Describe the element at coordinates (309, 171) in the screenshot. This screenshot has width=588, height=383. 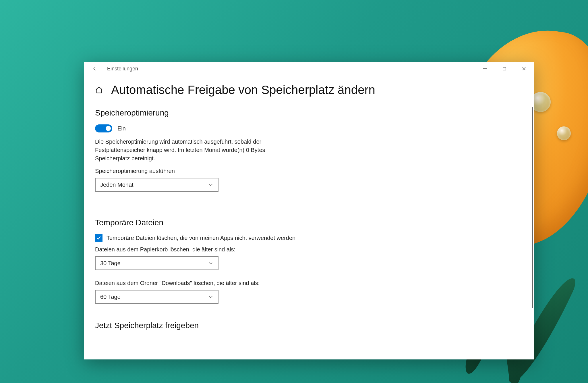
I see `run-frequency-label: Speicheroptimierung ausführen` at that location.